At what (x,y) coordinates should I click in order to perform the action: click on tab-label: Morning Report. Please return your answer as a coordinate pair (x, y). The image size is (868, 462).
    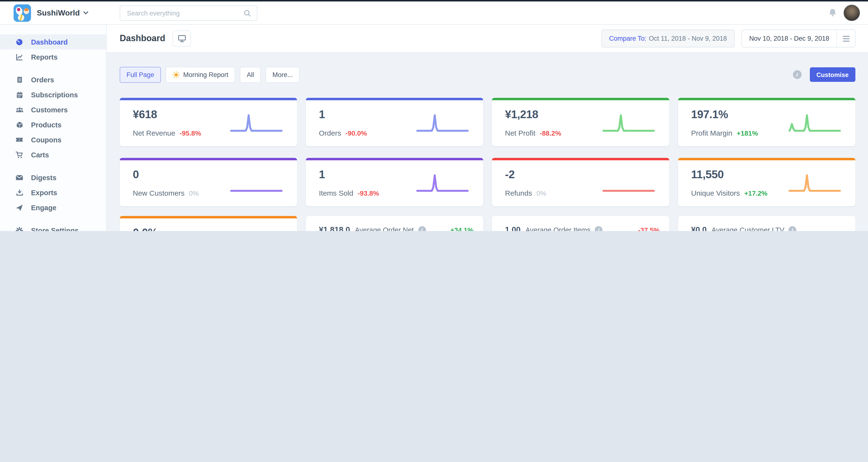
    Looking at the image, I should click on (206, 75).